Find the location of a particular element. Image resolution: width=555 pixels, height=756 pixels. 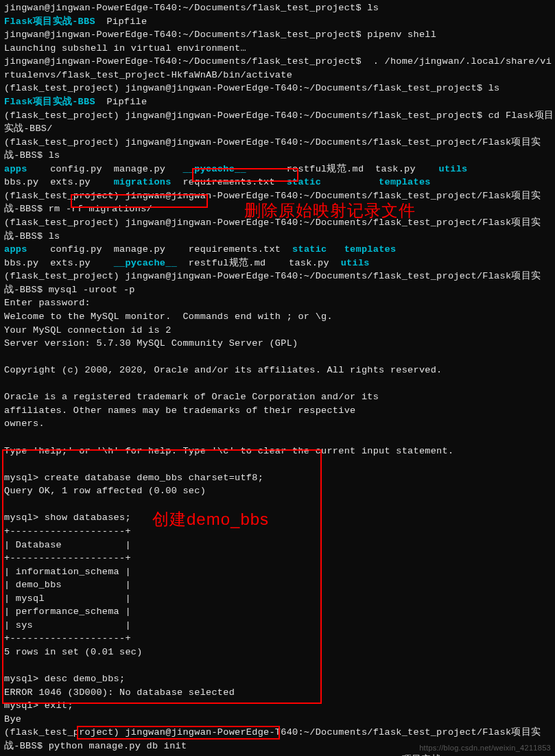

terminal-segment: bbs.py exts.py is located at coordinates (59, 182).